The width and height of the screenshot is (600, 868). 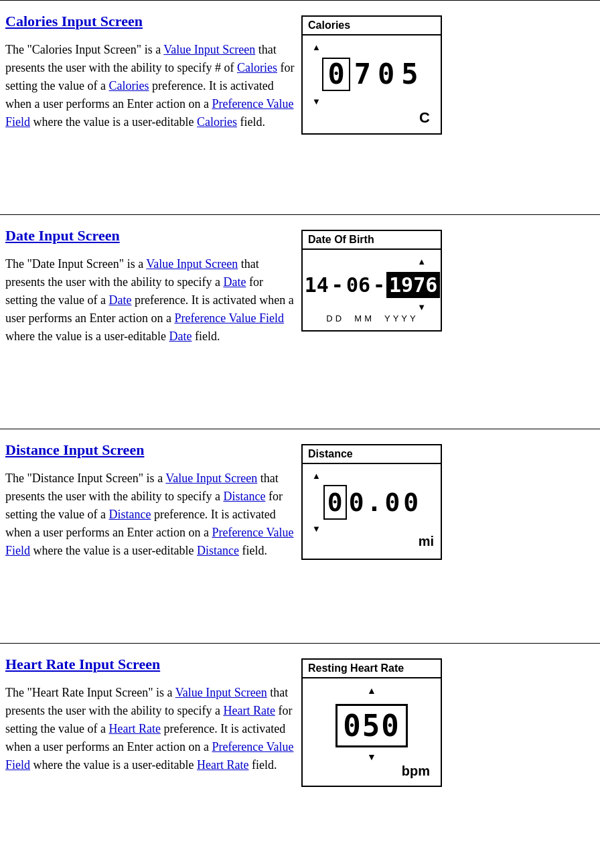 I want to click on distance-desc: The "Distance Input Screen" is a Value I…, so click(x=150, y=514).